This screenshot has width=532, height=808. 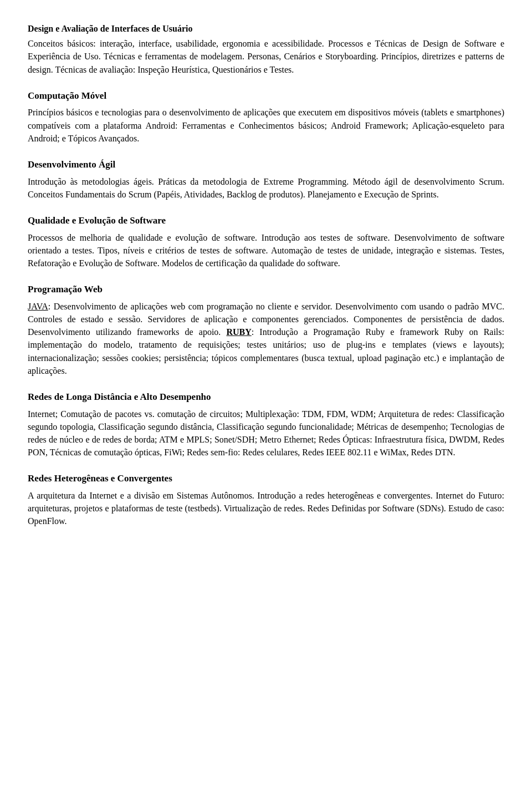 What do you see at coordinates (266, 188) in the screenshot?
I see `desenvolvimento-agil-body: Introdução às metodologias ágeis. Prátic…` at bounding box center [266, 188].